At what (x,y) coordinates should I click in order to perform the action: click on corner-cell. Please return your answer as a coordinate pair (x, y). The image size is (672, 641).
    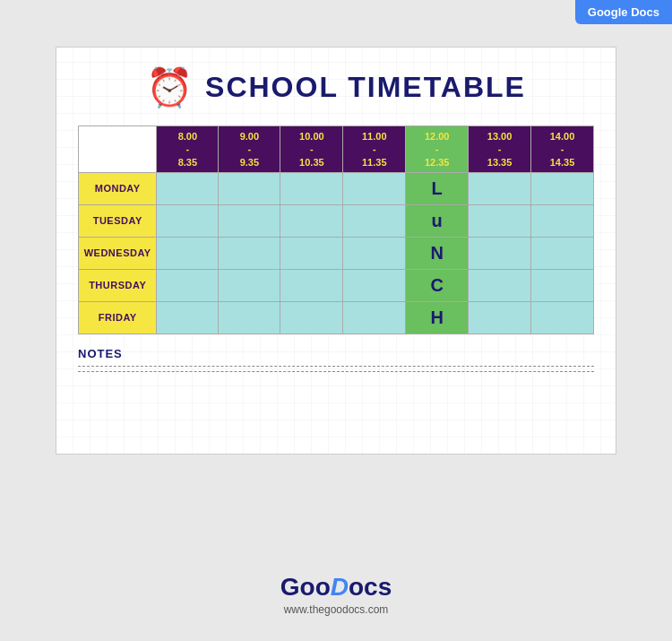
    Looking at the image, I should click on (118, 150).